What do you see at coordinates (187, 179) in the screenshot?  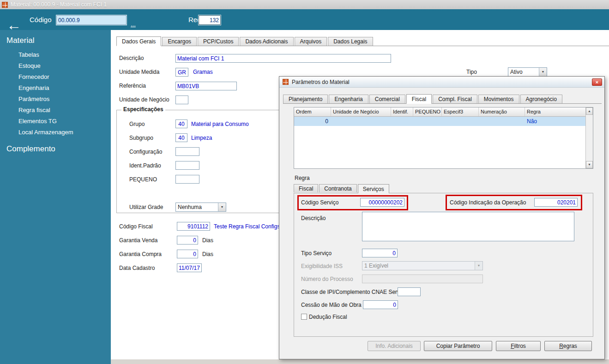 I see `pequeno-input` at bounding box center [187, 179].